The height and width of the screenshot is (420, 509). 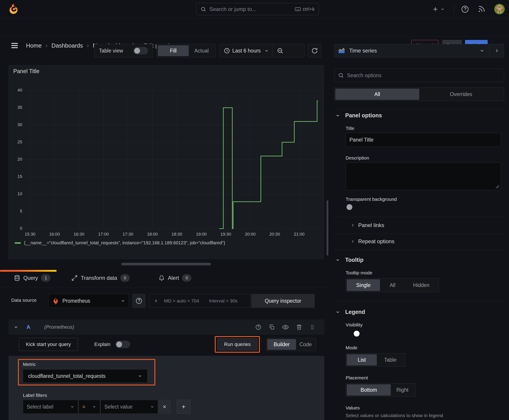 What do you see at coordinates (272, 327) in the screenshot?
I see `duplicate-icon` at bounding box center [272, 327].